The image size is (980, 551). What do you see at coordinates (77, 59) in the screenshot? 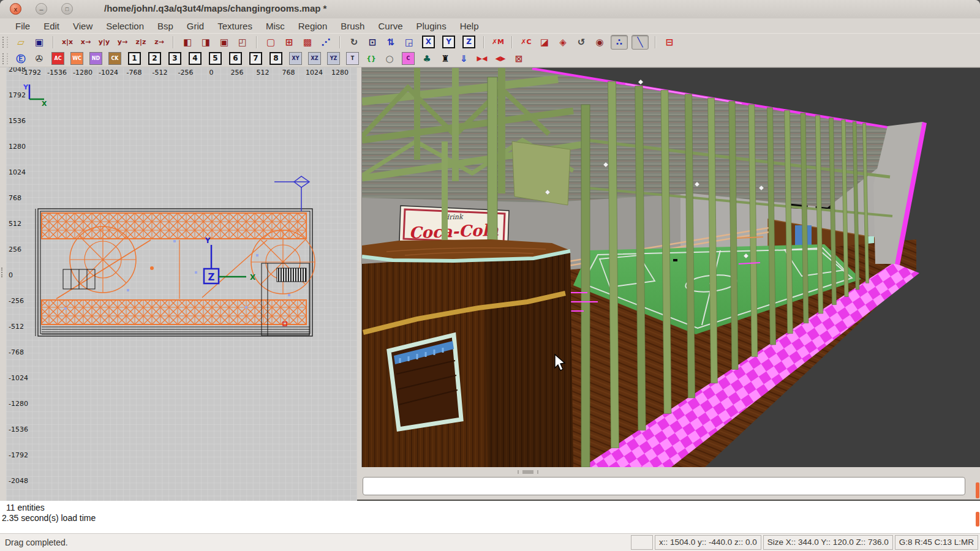
I see `weapclip-texture-icon: WC` at bounding box center [77, 59].